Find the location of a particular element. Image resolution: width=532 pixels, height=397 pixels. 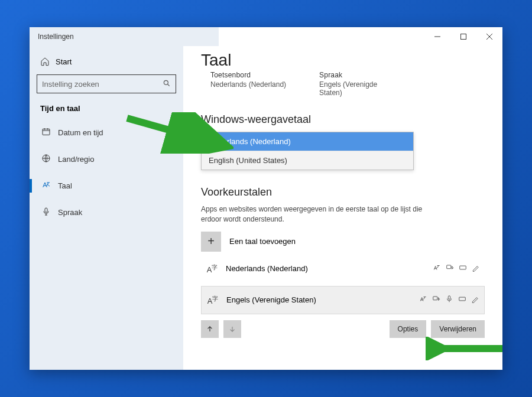

close-button is located at coordinates (489, 37).